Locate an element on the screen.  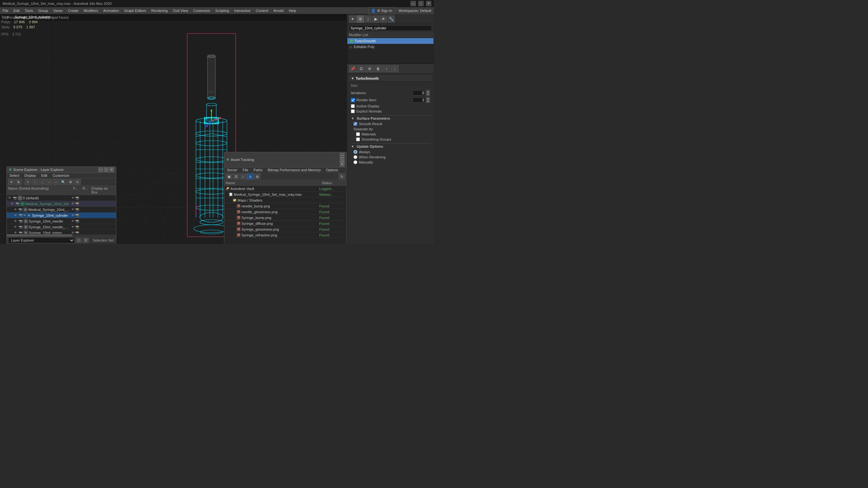
menu-item-scripting: Scripting is located at coordinates (222, 10).